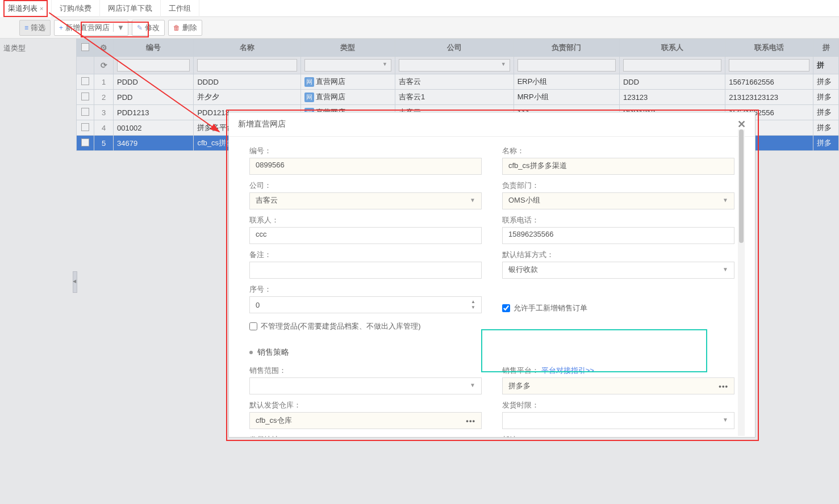  Describe the element at coordinates (91, 28) in the screenshot. I see `add-shop-button: + 新增直营网店 ▼` at that location.